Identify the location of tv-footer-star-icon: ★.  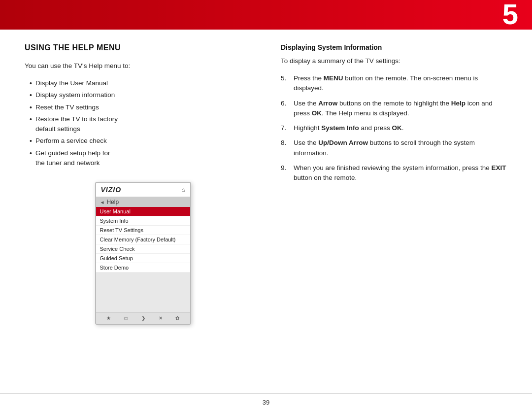
(108, 318).